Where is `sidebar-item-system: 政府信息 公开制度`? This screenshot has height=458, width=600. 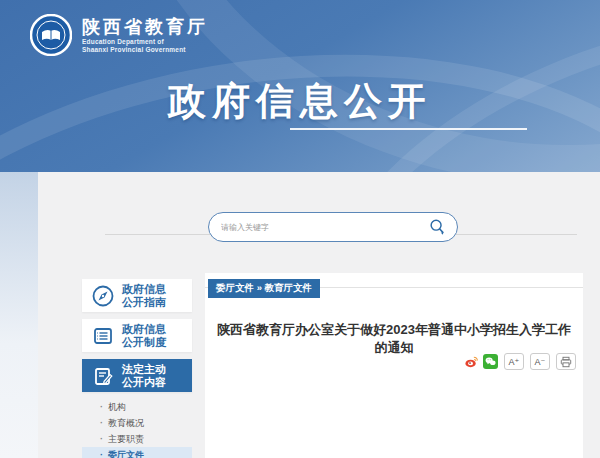 sidebar-item-system: 政府信息 公开制度 is located at coordinates (137, 336).